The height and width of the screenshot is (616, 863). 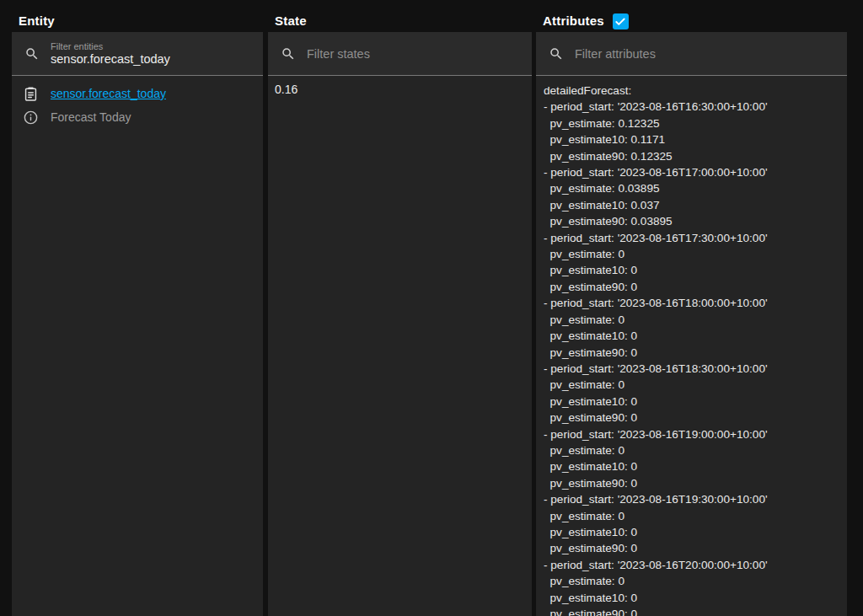 What do you see at coordinates (108, 94) in the screenshot?
I see `entity-id-link: sensor.forecast_today` at bounding box center [108, 94].